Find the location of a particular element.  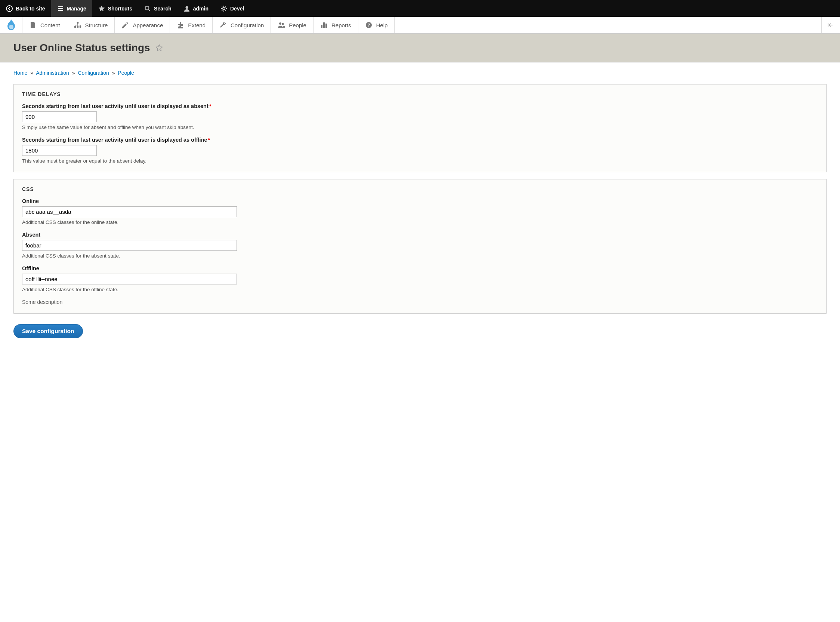

form-item-css-online: Online Additional CSS classes for the on… is located at coordinates (420, 212).